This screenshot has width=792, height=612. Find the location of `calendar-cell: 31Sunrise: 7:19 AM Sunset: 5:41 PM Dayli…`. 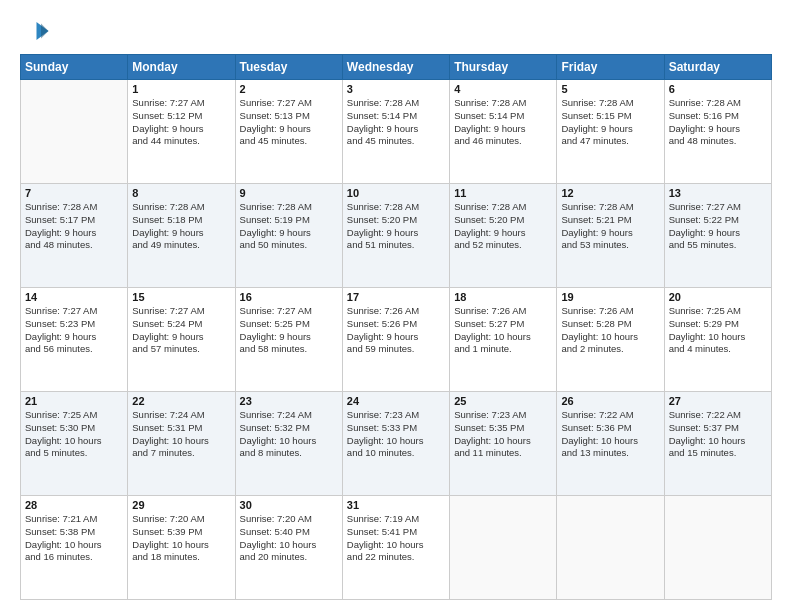

calendar-cell: 31Sunrise: 7:19 AM Sunset: 5:41 PM Dayli… is located at coordinates (396, 548).